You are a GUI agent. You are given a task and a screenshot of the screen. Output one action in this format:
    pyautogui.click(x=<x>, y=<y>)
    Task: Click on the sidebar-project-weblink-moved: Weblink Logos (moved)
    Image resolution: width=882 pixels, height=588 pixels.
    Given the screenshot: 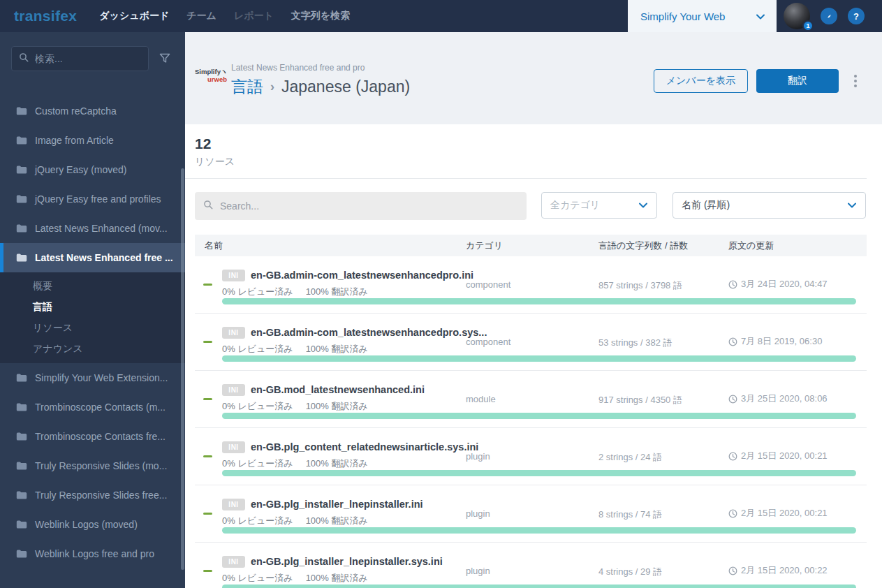 What is the action you would take?
    pyautogui.click(x=92, y=524)
    